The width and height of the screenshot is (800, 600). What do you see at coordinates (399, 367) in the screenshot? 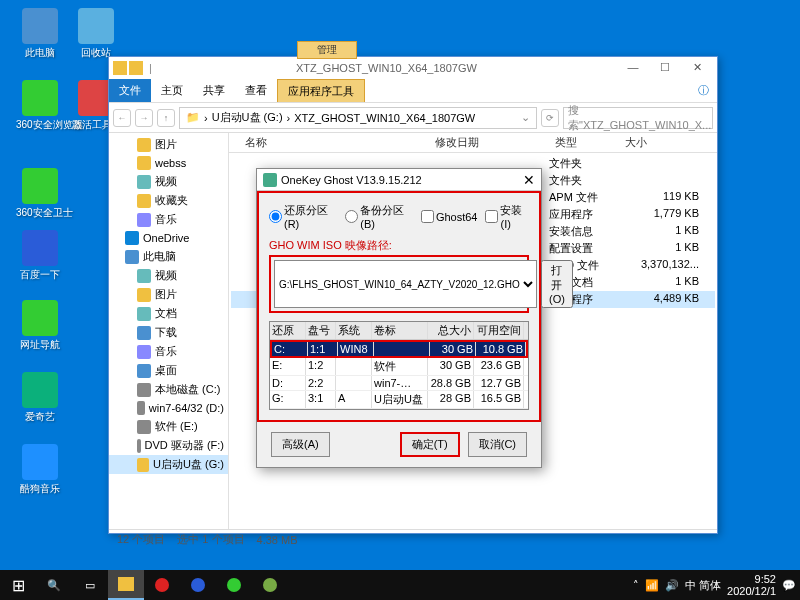
I see `drive-row: E:1:2软件30 GB23.6 GB` at bounding box center [399, 367].